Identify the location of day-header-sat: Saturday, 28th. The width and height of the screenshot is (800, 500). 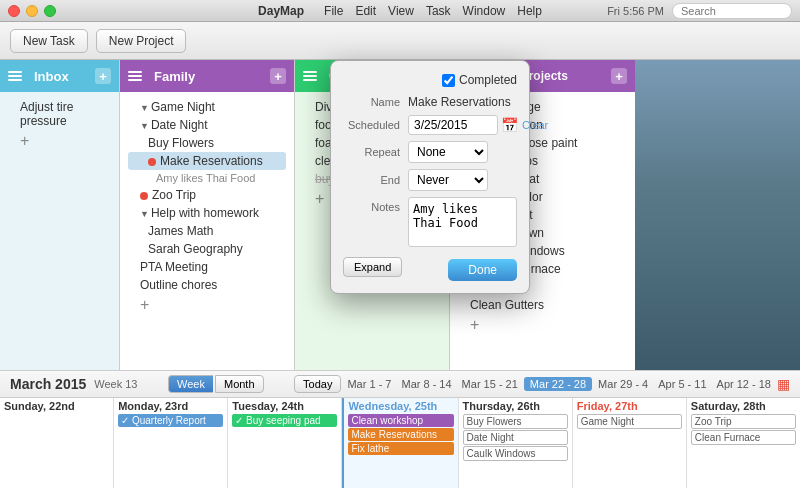
(744, 406).